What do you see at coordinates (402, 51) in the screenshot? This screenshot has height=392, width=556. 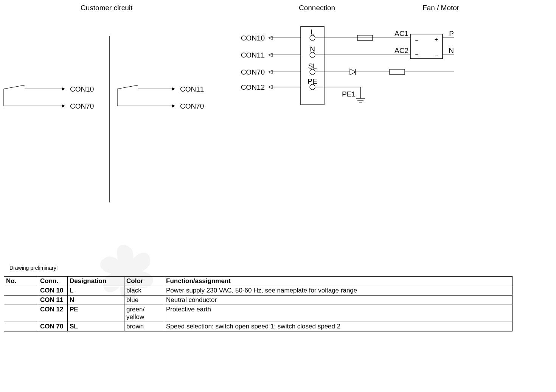 I see `svg-text: AC2` at bounding box center [402, 51].